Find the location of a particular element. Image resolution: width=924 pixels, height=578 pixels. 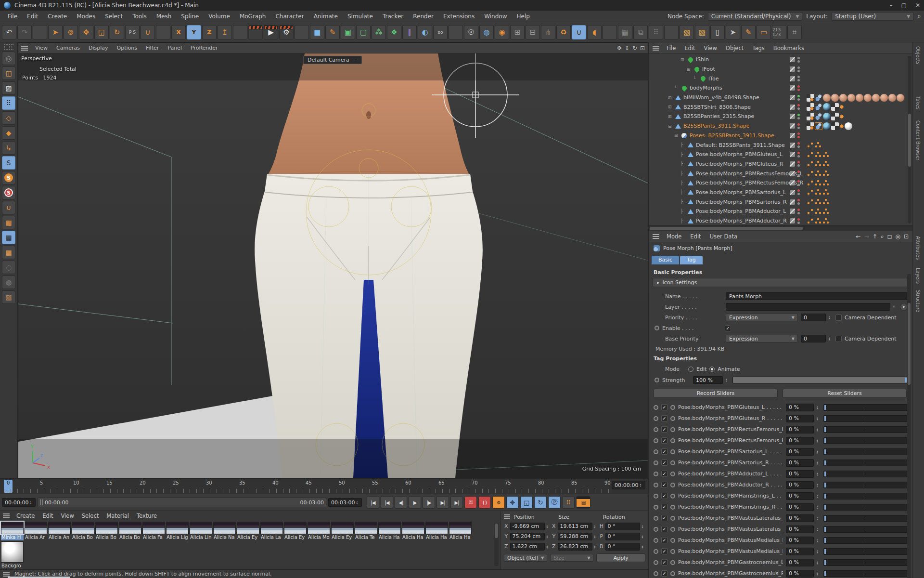

object-label: B25SBPants_3911.Shape is located at coordinates (716, 126).